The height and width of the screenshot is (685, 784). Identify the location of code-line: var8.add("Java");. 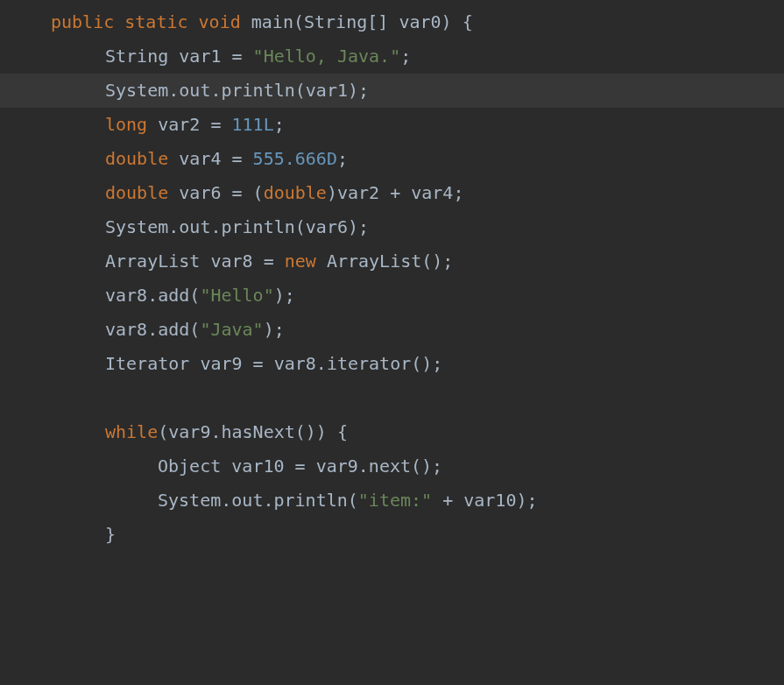
(392, 329).